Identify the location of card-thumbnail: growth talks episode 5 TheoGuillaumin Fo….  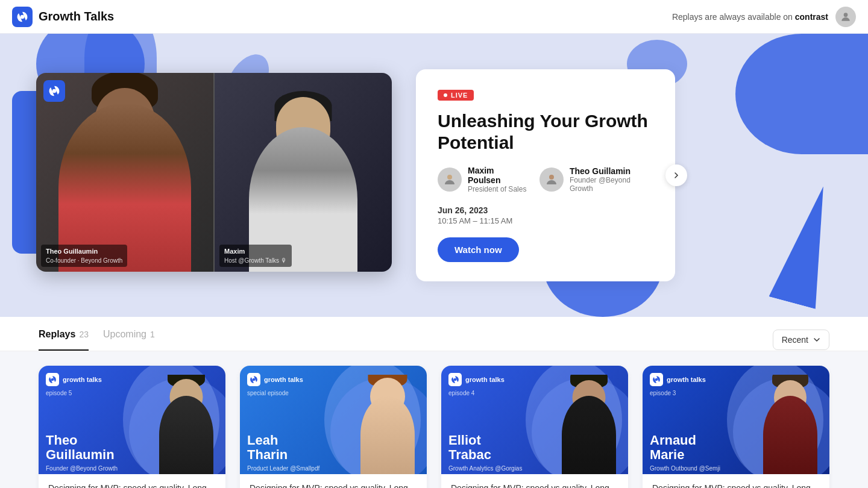
(132, 420).